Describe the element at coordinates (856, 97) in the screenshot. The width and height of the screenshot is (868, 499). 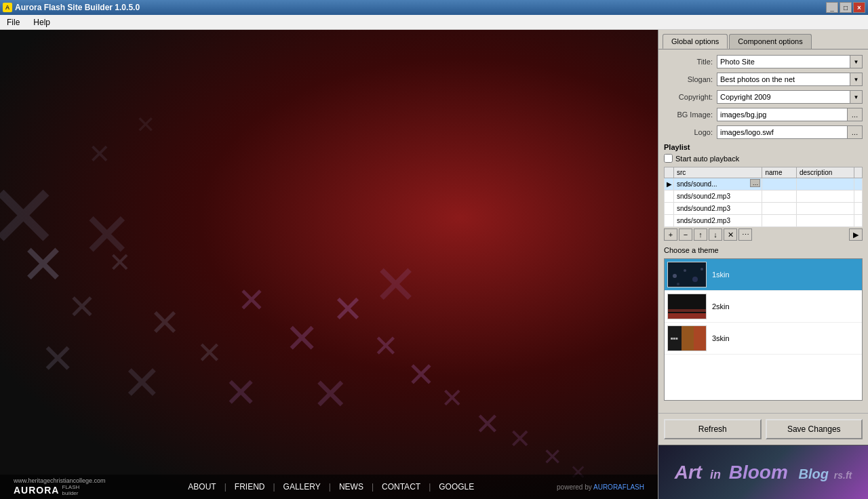
I see `copyright-dropdown-btn: ▼` at that location.